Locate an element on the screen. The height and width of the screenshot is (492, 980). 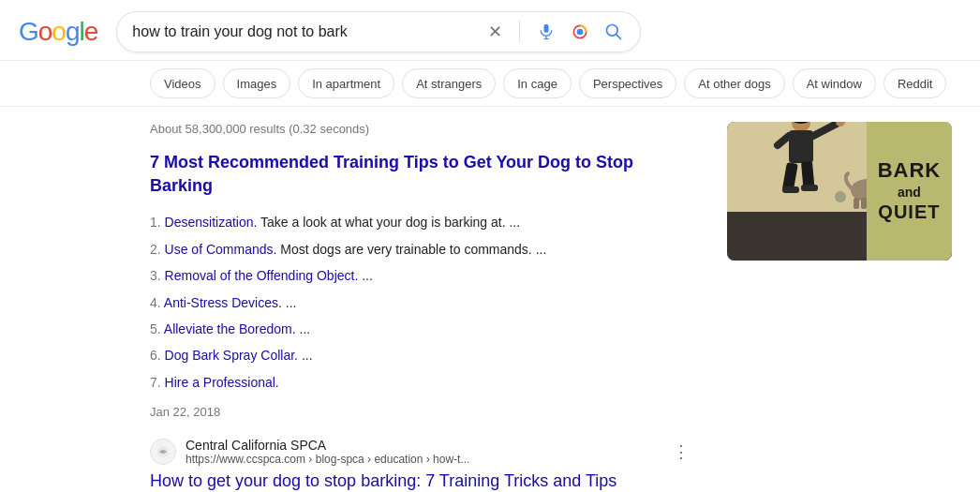
list-text-2: Most dogs are very trainable to commands… is located at coordinates (413, 249).